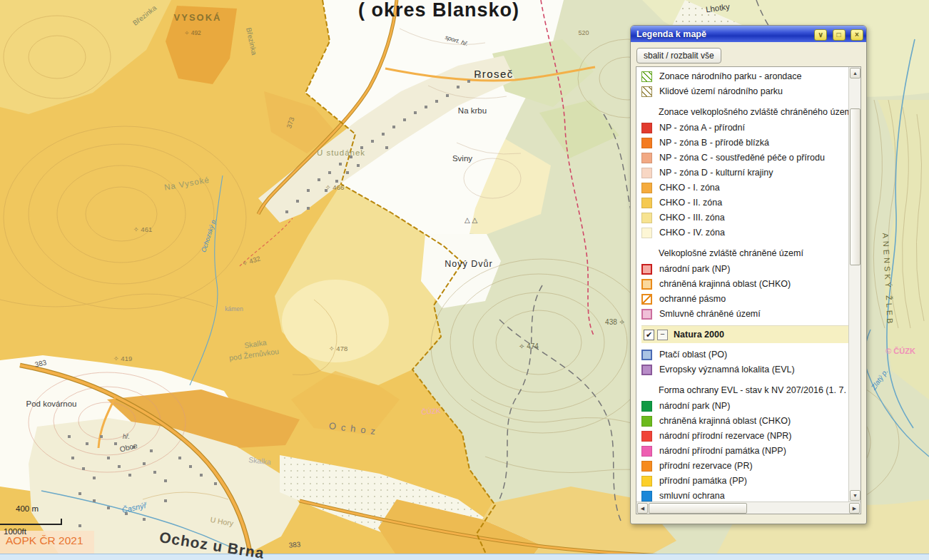 This screenshot has height=560, width=929. Describe the element at coordinates (745, 481) in the screenshot. I see `legend-item: přírodní památka (PP)` at that location.